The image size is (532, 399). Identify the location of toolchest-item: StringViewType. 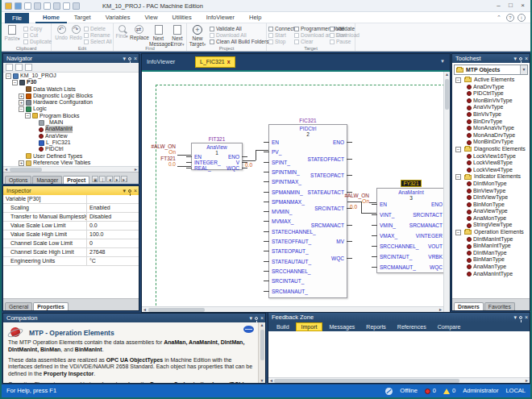
(491, 226).